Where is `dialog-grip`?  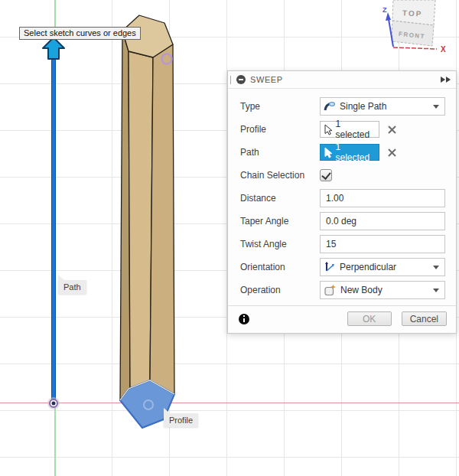
dialog-grip is located at coordinates (231, 80).